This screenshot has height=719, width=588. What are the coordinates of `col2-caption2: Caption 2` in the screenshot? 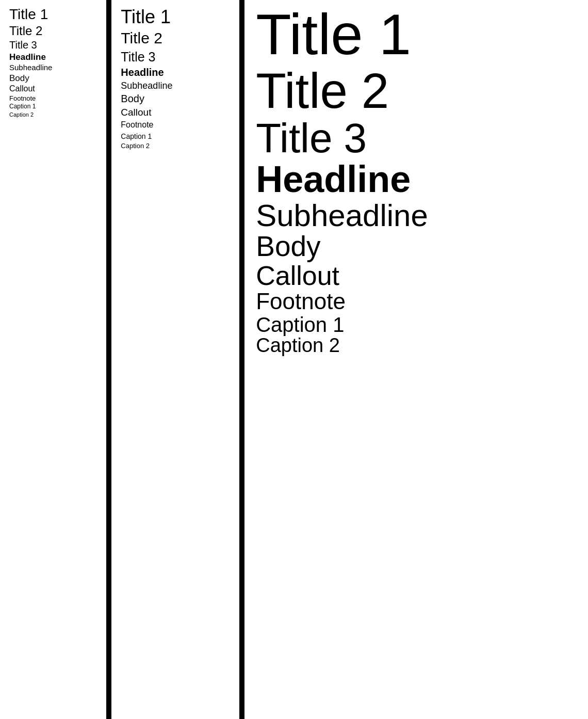 It's located at (175, 147).